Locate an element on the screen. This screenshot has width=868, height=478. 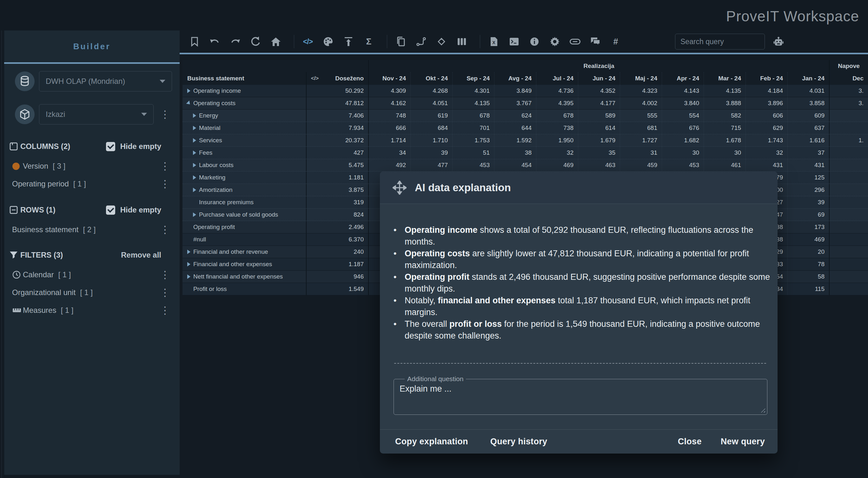
copy-icon is located at coordinates (401, 42).